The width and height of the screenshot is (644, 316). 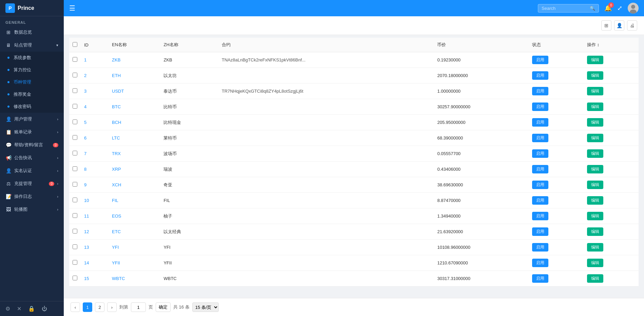 I want to click on sidebar-item-real-name: 👤 实名认证 ›, so click(x=32, y=171).